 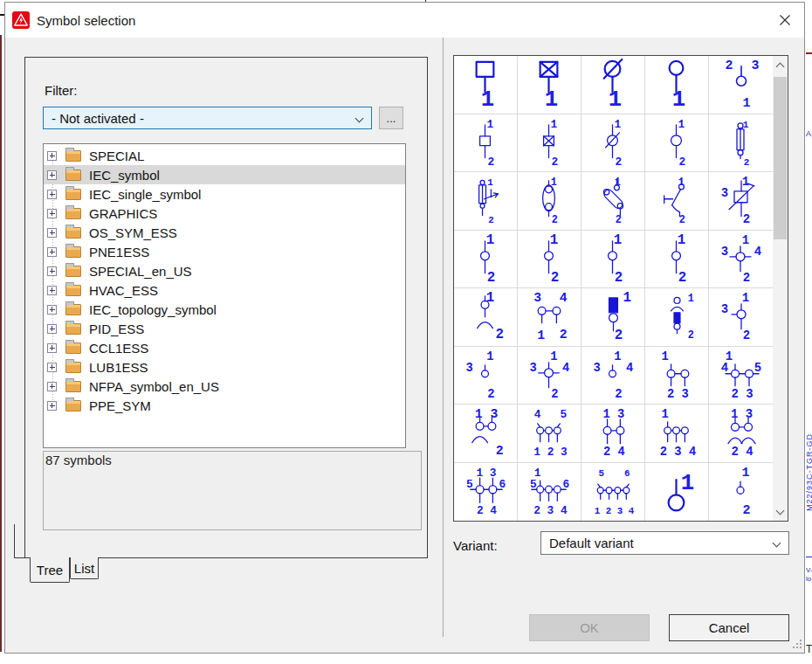 I want to click on tree-item-OS_SYM_ESS: OS_SYM_ESS, so click(x=224, y=232).